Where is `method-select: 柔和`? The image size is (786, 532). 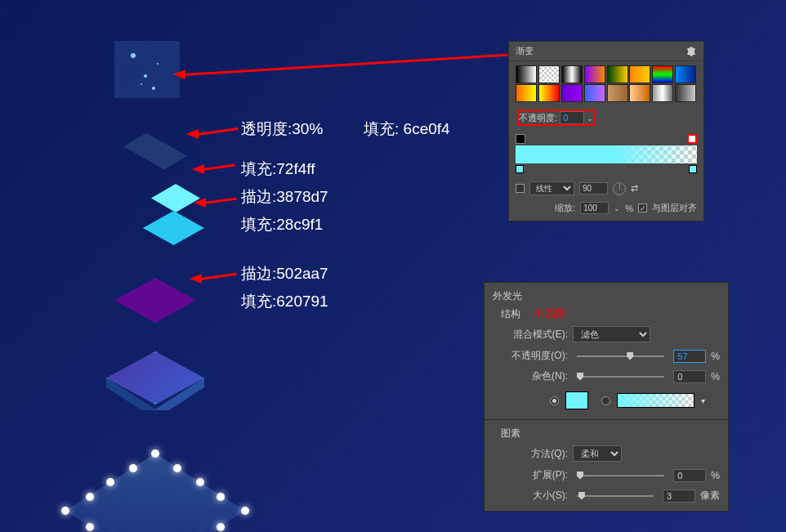 method-select: 柔和 is located at coordinates (597, 454).